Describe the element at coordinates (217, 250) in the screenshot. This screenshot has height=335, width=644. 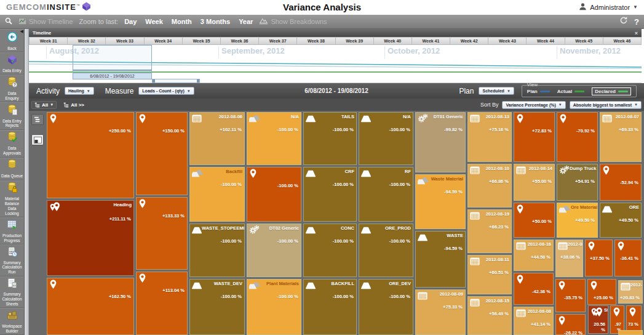
I see `treemap-tile-waste-stopeempty: WASTE_STOPEEMPTY-100.00 %` at that location.